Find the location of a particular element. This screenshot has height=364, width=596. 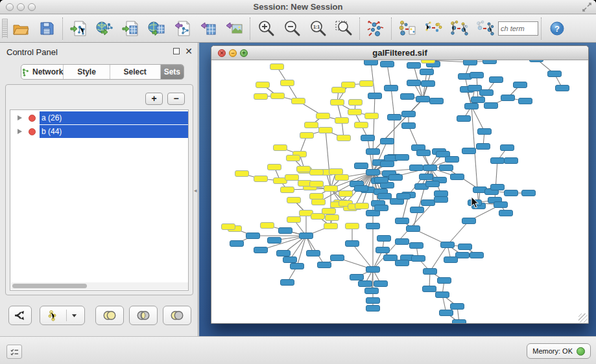

import-network-file-button is located at coordinates (78, 28).